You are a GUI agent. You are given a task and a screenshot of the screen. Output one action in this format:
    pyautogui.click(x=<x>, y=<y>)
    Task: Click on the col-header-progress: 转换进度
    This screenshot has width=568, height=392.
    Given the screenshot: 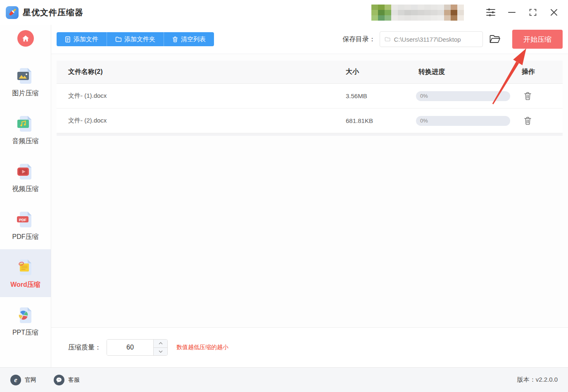 What is the action you would take?
    pyautogui.click(x=468, y=72)
    